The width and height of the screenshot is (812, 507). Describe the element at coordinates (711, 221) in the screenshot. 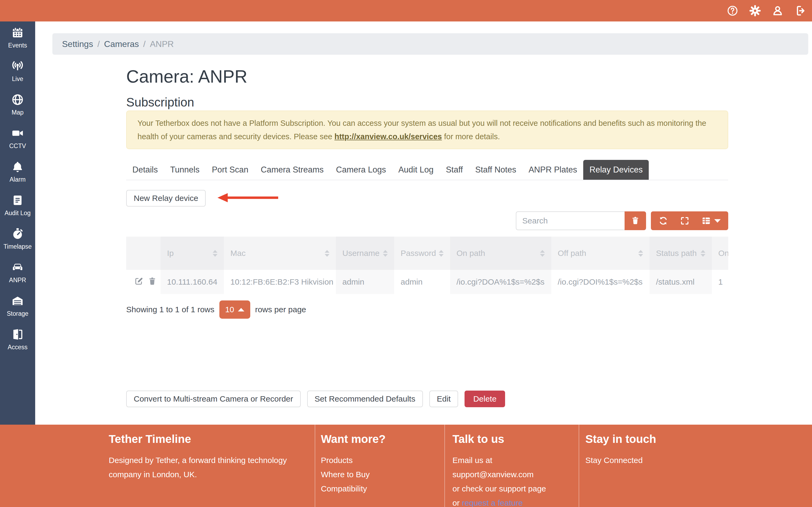

I see `columns-toggle-button` at that location.